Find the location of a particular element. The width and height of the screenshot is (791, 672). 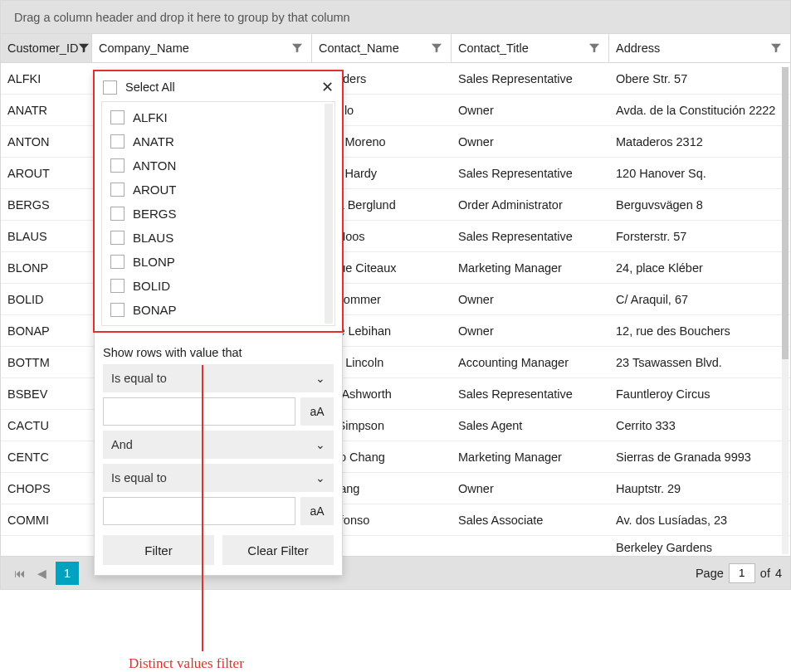

pager-page-input is located at coordinates (742, 573).